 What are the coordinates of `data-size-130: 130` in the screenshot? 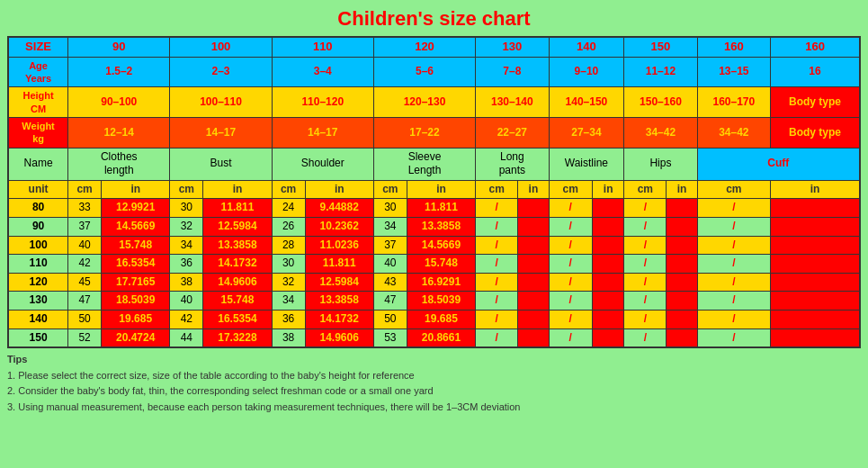 It's located at (38, 301).